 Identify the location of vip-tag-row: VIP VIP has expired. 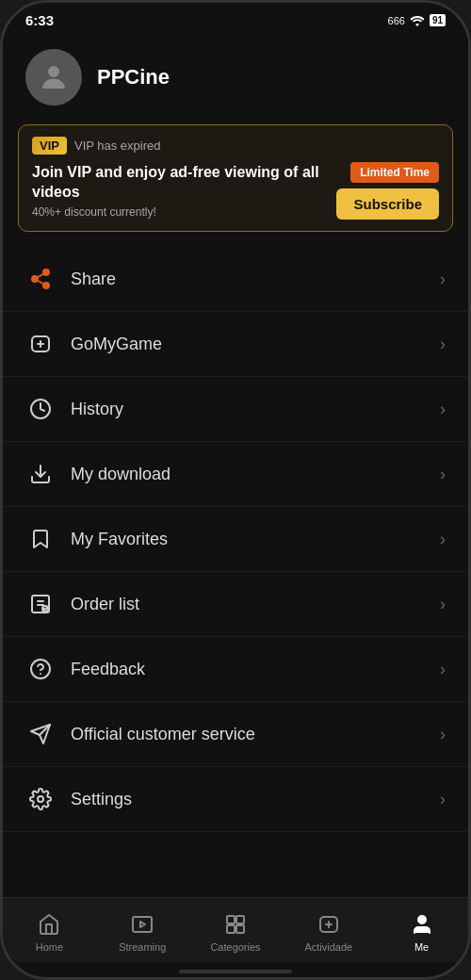
(236, 145).